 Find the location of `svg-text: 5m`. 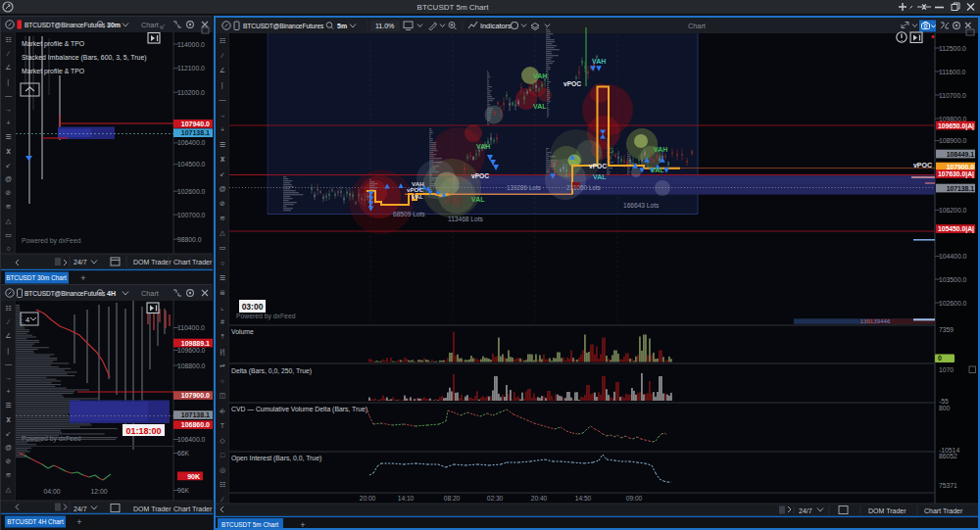

svg-text: 5m is located at coordinates (342, 25).